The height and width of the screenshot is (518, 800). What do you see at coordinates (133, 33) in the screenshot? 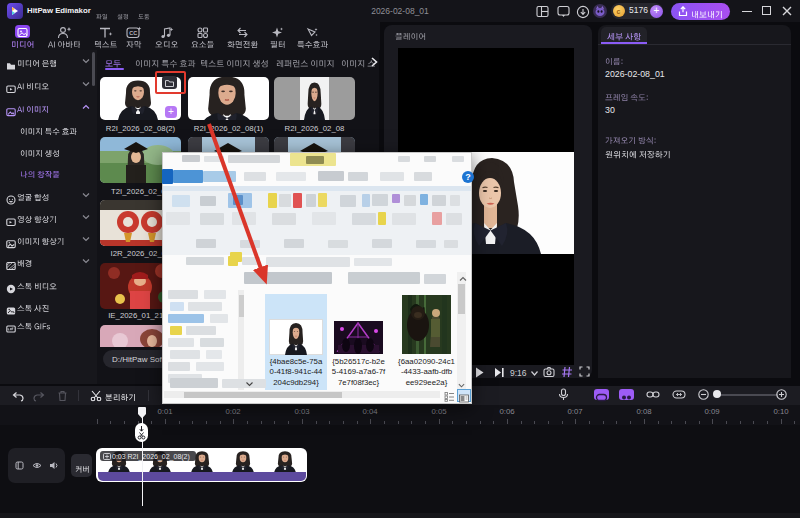
I see `svg-text: CC` at bounding box center [133, 33].